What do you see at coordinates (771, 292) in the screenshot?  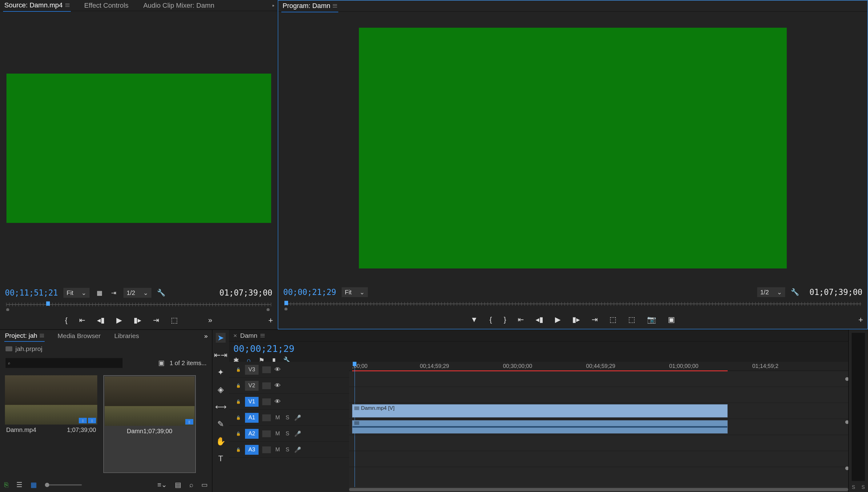 I see `program-res-select: 1/2` at bounding box center [771, 292].